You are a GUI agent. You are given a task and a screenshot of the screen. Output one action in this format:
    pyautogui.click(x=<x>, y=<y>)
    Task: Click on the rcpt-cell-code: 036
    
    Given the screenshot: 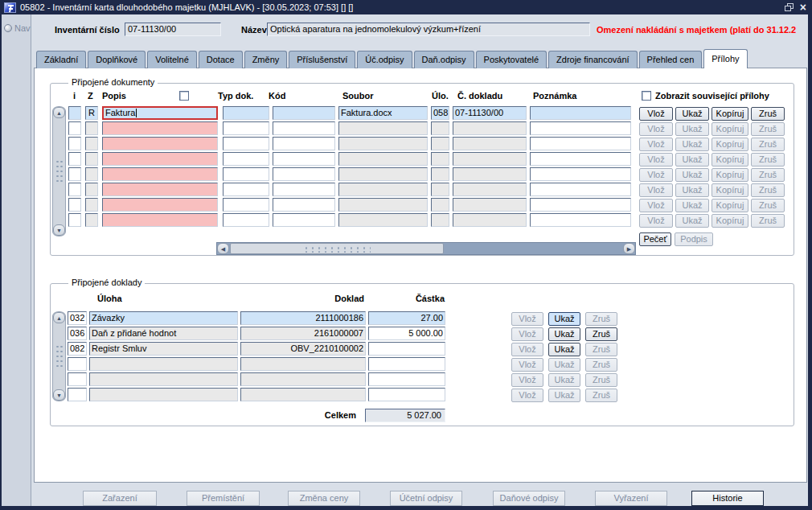 What is the action you would take?
    pyautogui.click(x=77, y=333)
    